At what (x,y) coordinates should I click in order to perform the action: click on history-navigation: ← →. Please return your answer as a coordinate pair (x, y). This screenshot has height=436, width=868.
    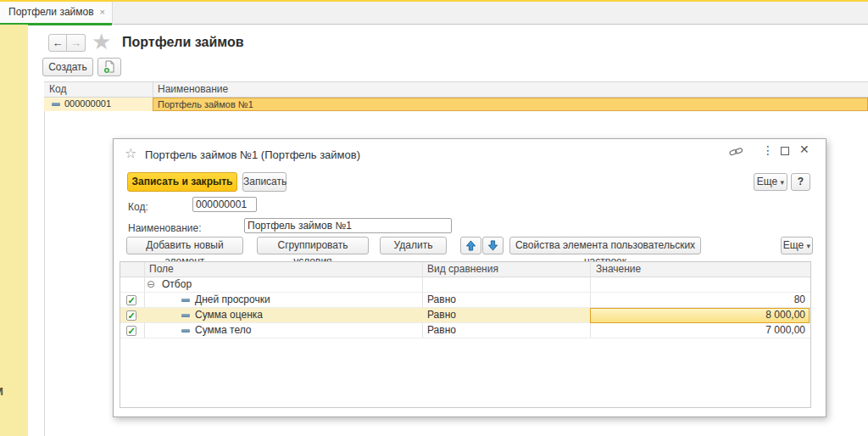
    Looking at the image, I should click on (67, 42).